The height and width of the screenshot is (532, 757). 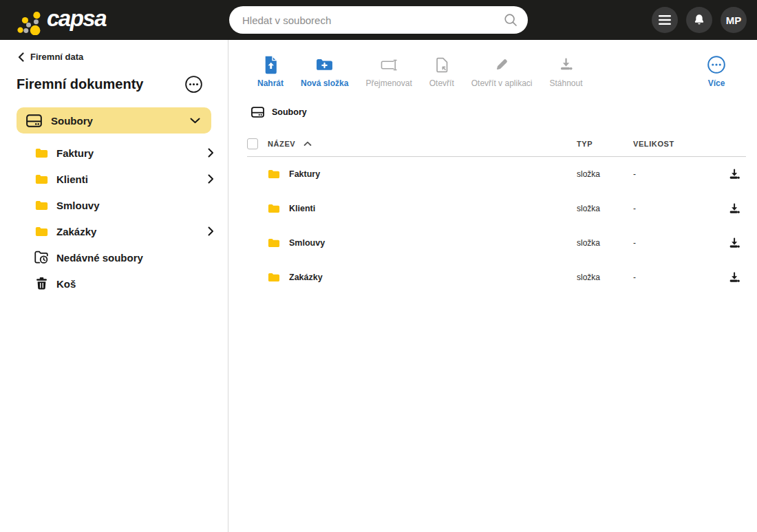 I want to click on search-bar, so click(x=378, y=20).